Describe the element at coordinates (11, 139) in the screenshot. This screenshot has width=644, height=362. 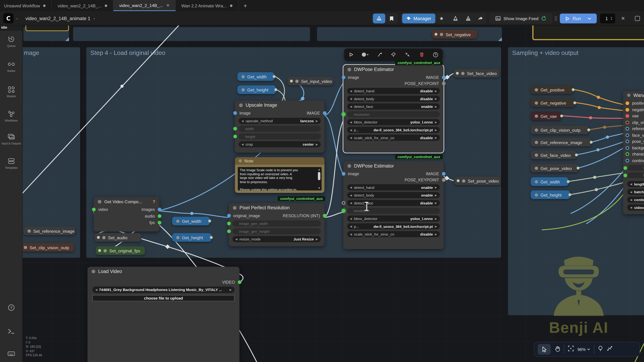
I see `sidebar-item-inputs-outputs: Input & Outputs` at that location.